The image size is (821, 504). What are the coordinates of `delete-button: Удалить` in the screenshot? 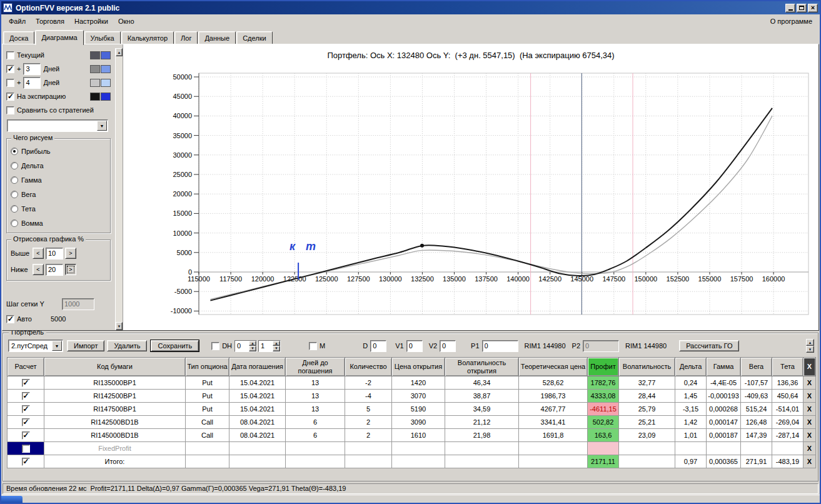 It's located at (127, 346).